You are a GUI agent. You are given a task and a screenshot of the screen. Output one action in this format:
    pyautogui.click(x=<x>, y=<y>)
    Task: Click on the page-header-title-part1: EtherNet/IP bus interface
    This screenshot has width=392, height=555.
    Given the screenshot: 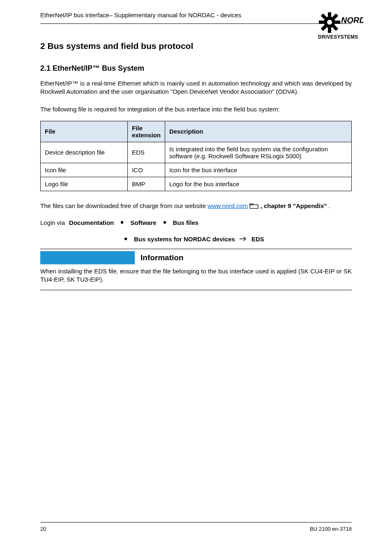 What is the action you would take?
    pyautogui.click(x=75, y=15)
    